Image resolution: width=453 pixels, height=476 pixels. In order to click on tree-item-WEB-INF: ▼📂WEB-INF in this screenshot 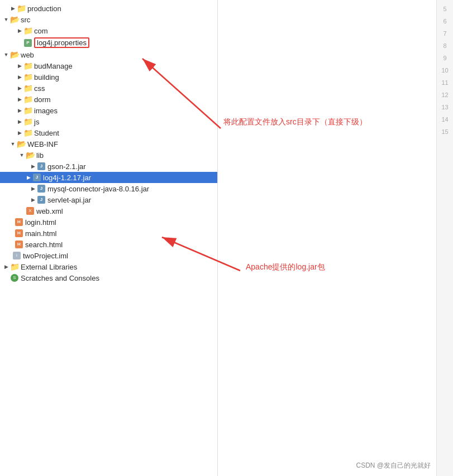, I will do `click(108, 144)`.